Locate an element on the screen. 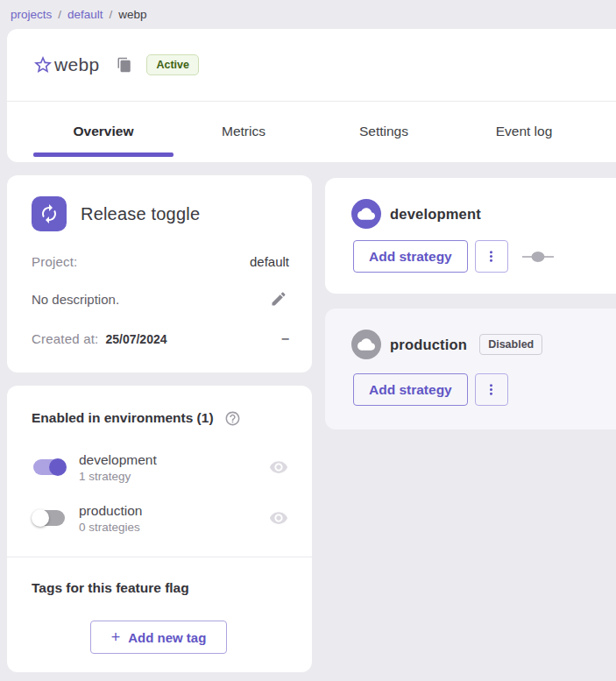  breadcrumb-current: webp is located at coordinates (132, 14).